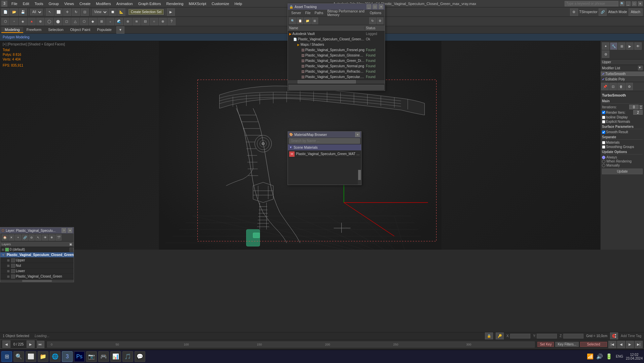 This screenshot has width=644, height=363. I want to click on taskbar-task-view: ⬜, so click(31, 357).